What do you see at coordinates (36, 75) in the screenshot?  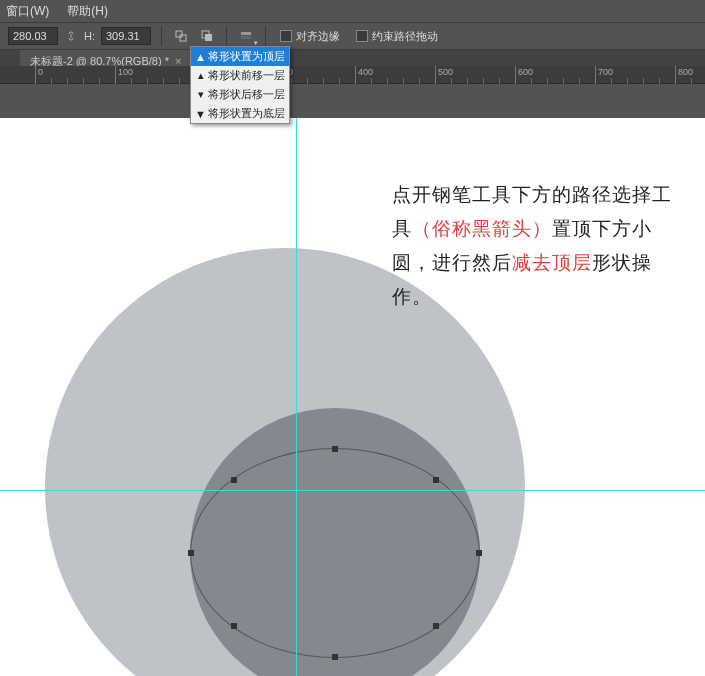 I see `ruler-tick: 0` at bounding box center [36, 75].